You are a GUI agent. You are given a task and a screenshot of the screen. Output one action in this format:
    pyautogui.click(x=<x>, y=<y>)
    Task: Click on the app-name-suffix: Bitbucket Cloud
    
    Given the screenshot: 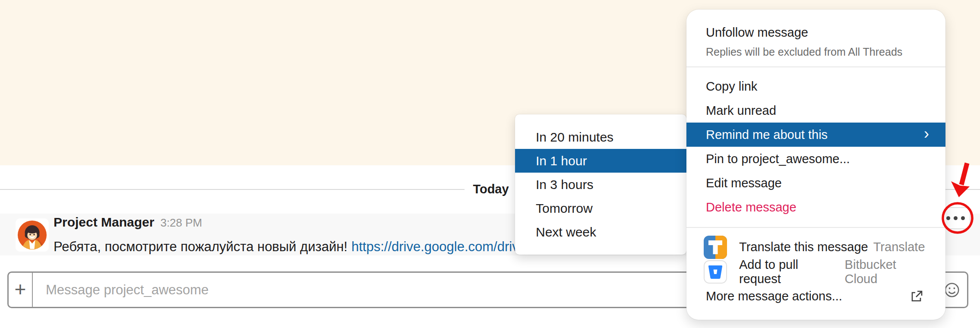 What is the action you would take?
    pyautogui.click(x=887, y=272)
    